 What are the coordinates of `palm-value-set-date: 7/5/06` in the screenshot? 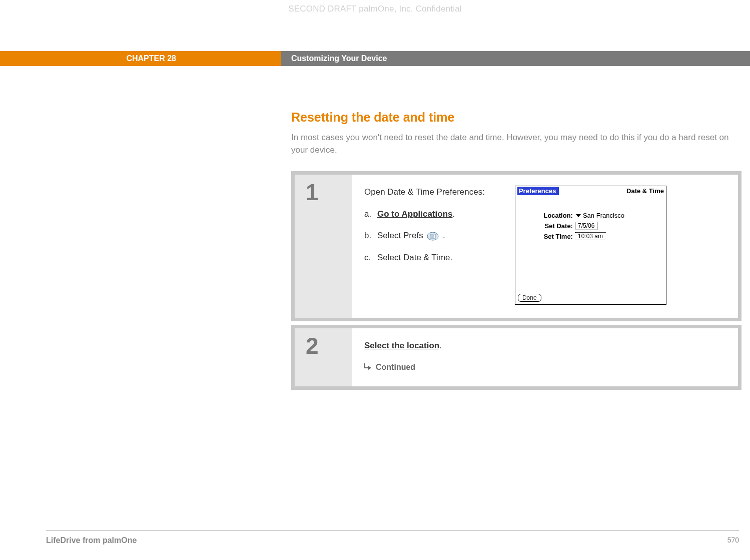 It's located at (586, 226).